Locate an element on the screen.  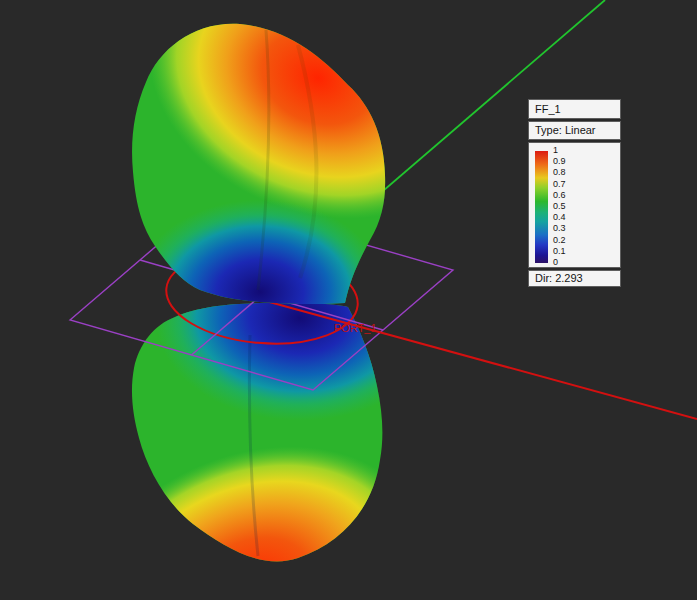
colorbar-gradient is located at coordinates (542, 207).